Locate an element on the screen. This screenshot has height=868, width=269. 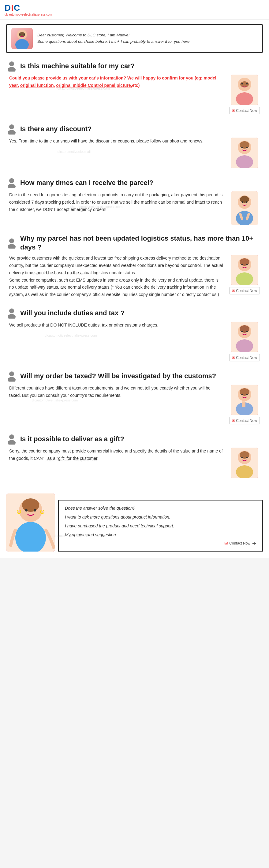
header-logo: DIC dlcautomotiveelectr.aliexpress.com is located at coordinates (28, 9).